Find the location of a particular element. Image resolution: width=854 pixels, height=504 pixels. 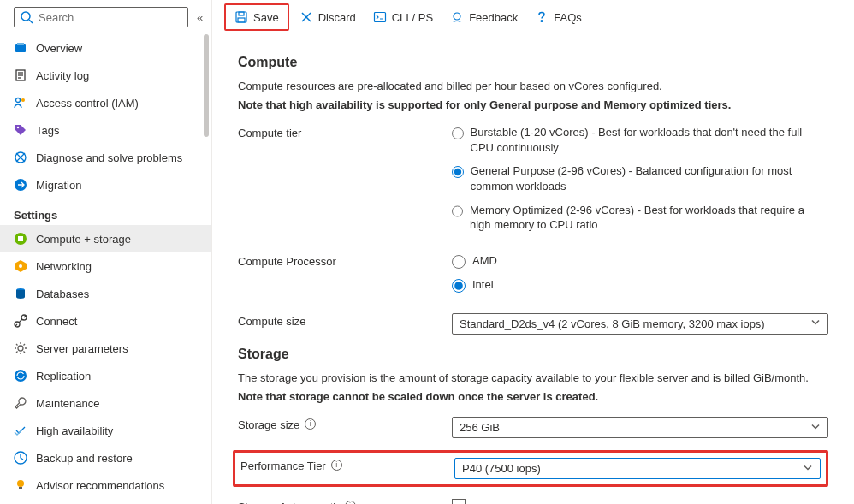

performance-tier-label: Performance Tier is located at coordinates (283, 465).